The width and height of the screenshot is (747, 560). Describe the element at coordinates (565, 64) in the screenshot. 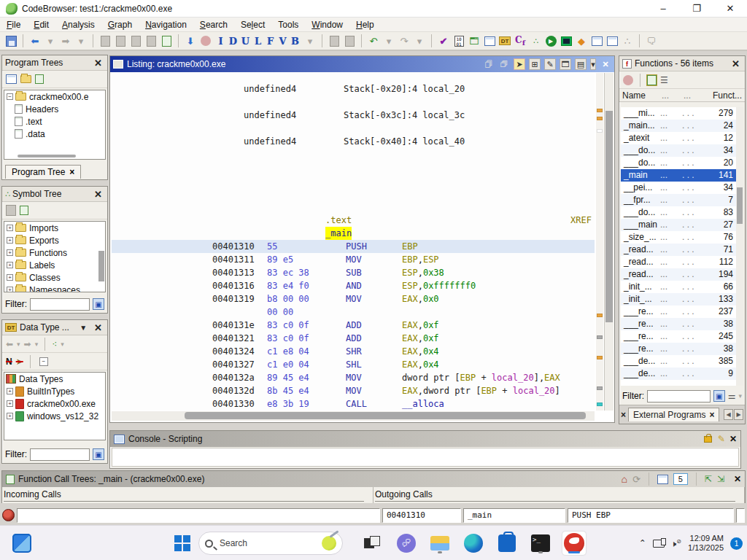

I see `snapshot-icon: 🗖` at that location.